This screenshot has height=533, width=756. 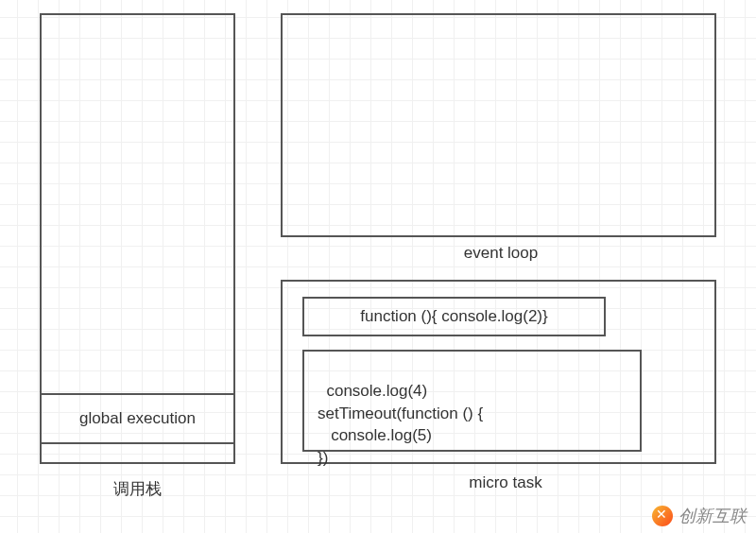 I want to click on microtask-caption: micro task, so click(x=506, y=483).